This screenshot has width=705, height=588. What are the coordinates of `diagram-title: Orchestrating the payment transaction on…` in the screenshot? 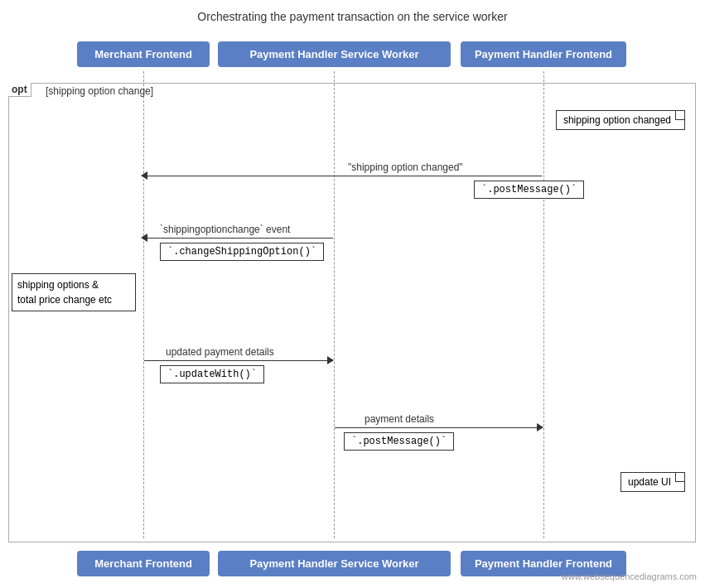 It's located at (353, 15).